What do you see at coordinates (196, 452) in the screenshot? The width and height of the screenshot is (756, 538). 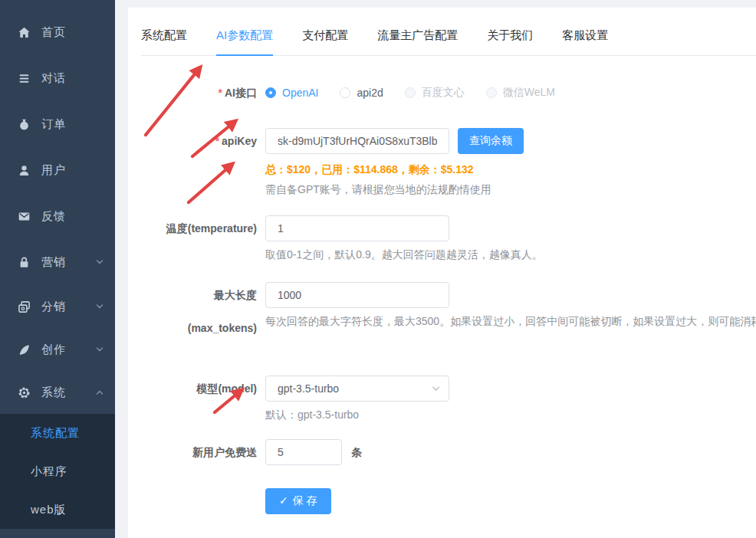 I see `field-label: 新用户免费送` at bounding box center [196, 452].